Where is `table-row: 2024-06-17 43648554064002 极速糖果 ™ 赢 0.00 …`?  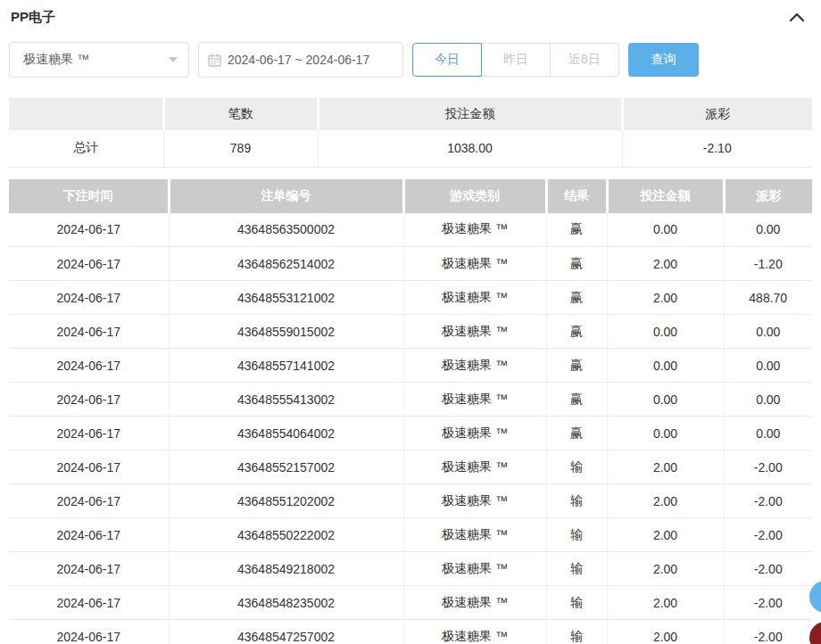
table-row: 2024-06-17 43648554064002 极速糖果 ™ 赢 0.00 … is located at coordinates (410, 433).